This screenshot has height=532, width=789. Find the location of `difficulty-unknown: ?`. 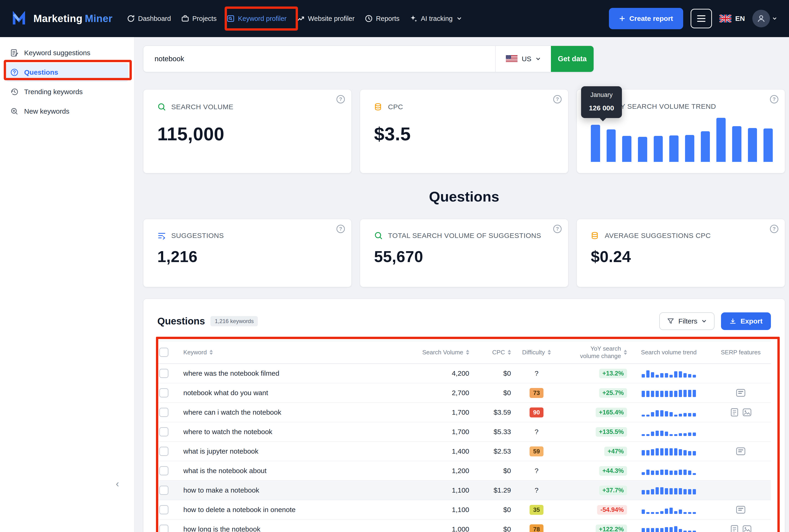

difficulty-unknown: ? is located at coordinates (536, 490).